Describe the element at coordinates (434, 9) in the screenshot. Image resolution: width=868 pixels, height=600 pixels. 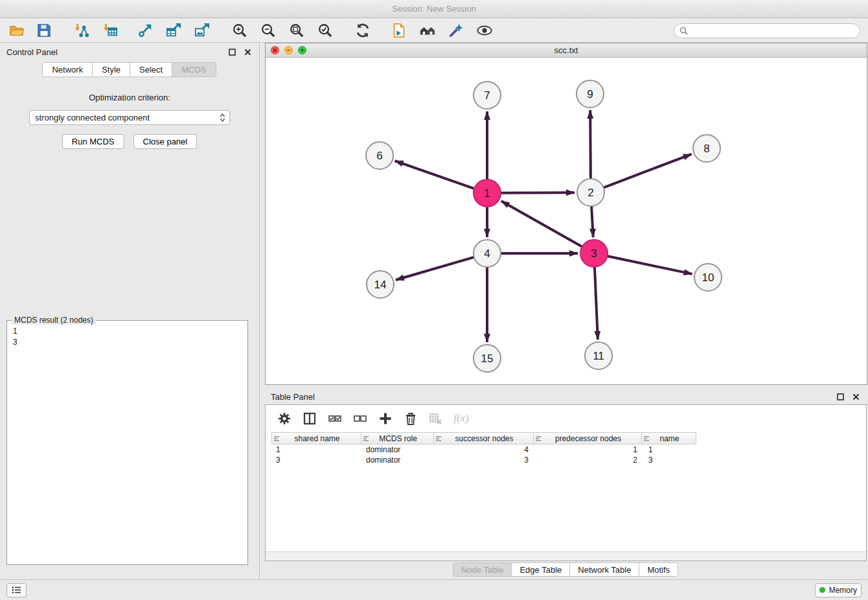
I see `window-title: Session: New Session` at that location.